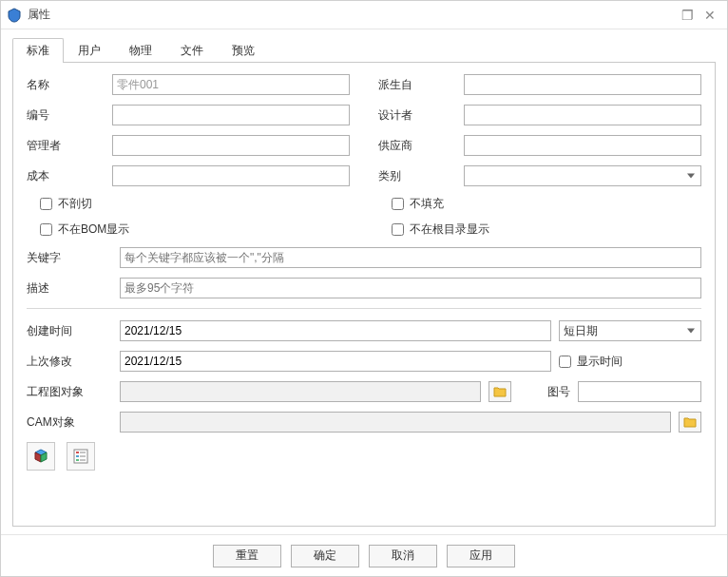 This screenshot has height=577, width=728. Describe the element at coordinates (69, 392) in the screenshot. I see `label-drawing-obj: 工程图对象` at that location.